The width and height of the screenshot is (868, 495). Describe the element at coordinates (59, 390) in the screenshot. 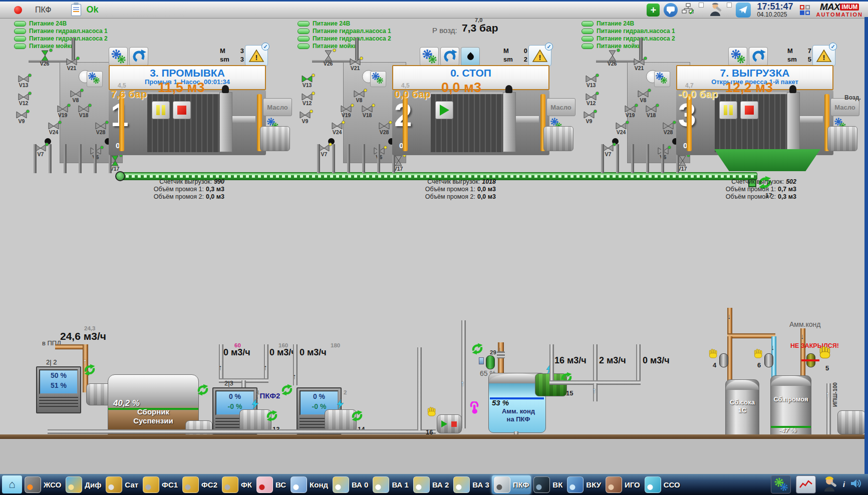

I see `vfd-panel-ppd: 50 %51 %` at that location.